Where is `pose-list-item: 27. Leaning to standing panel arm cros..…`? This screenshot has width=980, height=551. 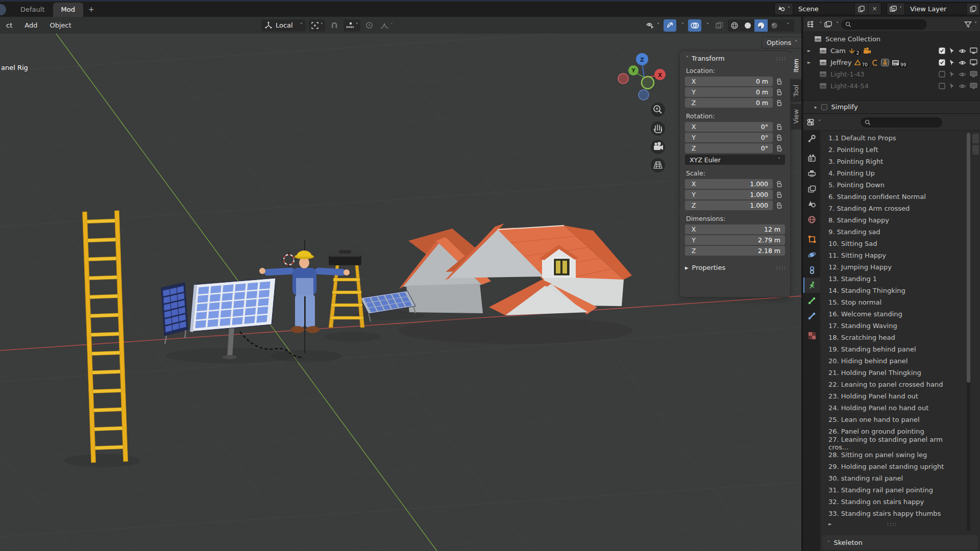 pose-list-item: 27. Leaning to standing panel arm cros..… is located at coordinates (893, 443).